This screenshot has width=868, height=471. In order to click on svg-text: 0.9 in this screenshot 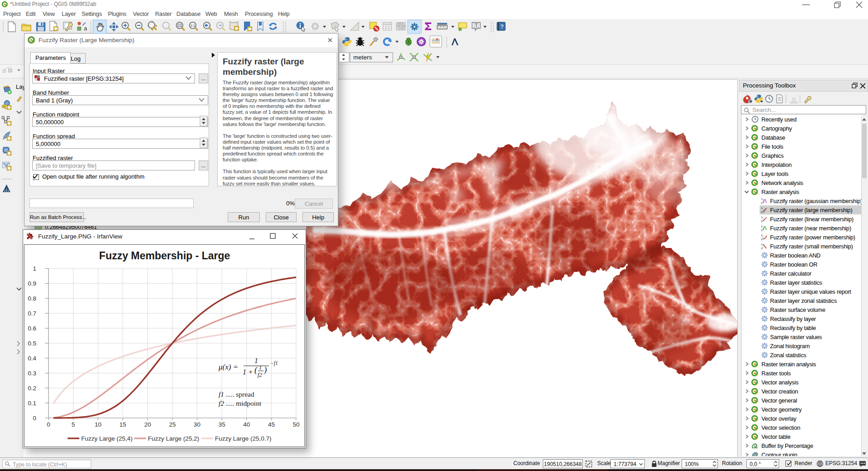, I will do `click(32, 284)`.